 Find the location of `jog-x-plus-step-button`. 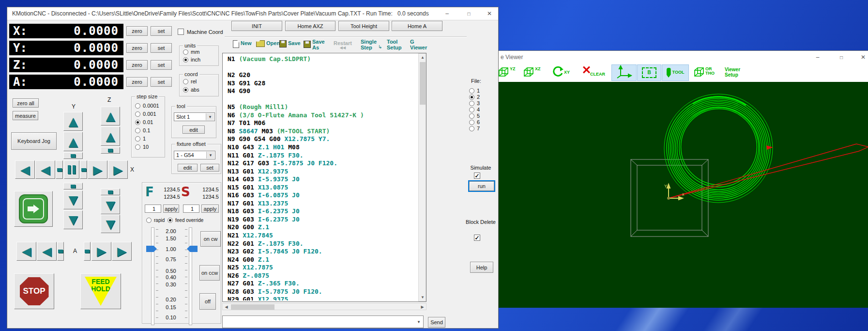

jog-x-plus-step-button is located at coordinates (83, 170).